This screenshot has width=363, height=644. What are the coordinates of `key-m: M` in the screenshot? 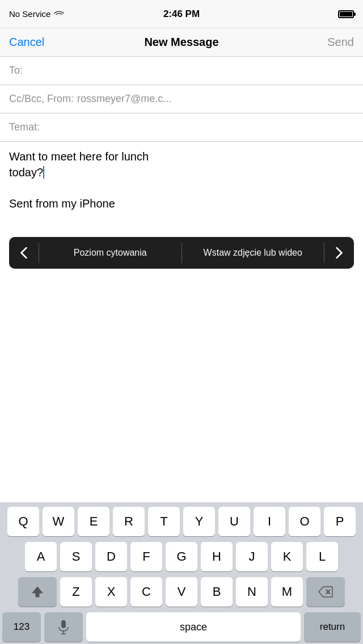 It's located at (287, 592).